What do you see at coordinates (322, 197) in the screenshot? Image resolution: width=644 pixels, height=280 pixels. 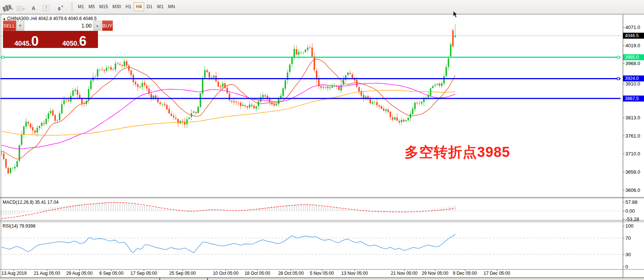 I see `main-macd-separator-a` at bounding box center [322, 197].